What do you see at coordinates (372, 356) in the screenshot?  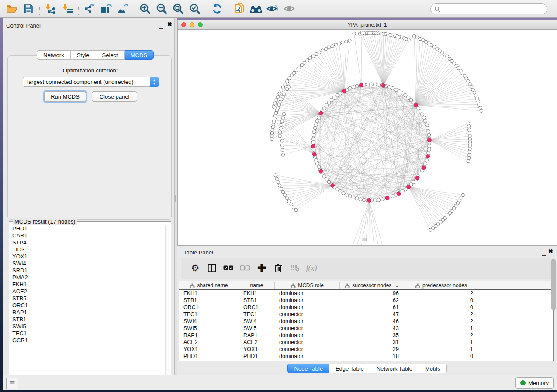 I see `table-cell: 18` at bounding box center [372, 356].